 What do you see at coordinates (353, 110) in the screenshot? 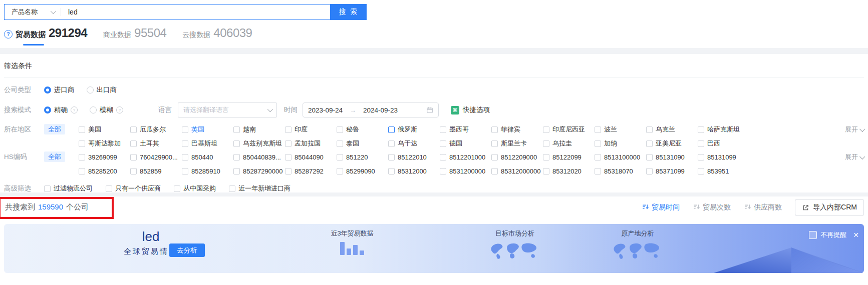
I see `arrow-right-icon: →` at bounding box center [353, 110].